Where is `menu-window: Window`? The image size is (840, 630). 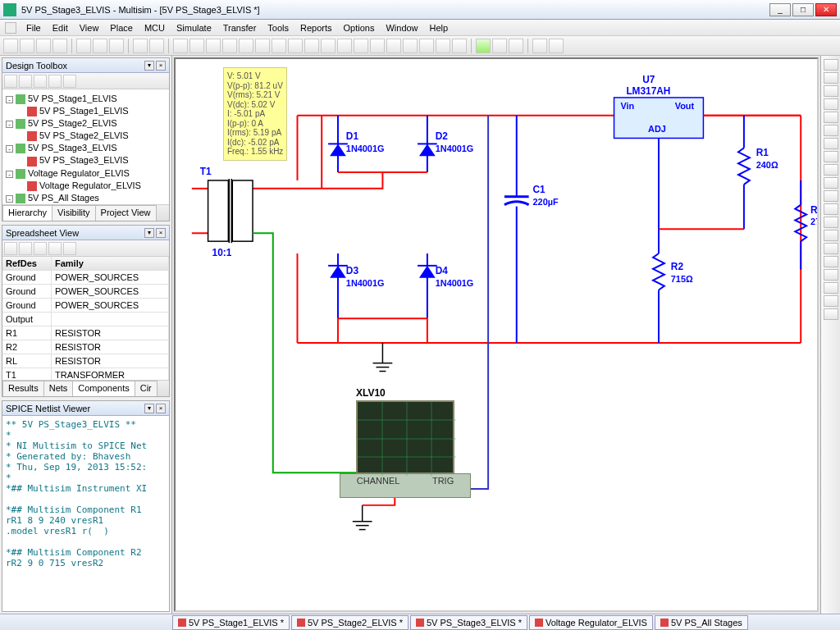 menu-window: Window is located at coordinates (402, 28).